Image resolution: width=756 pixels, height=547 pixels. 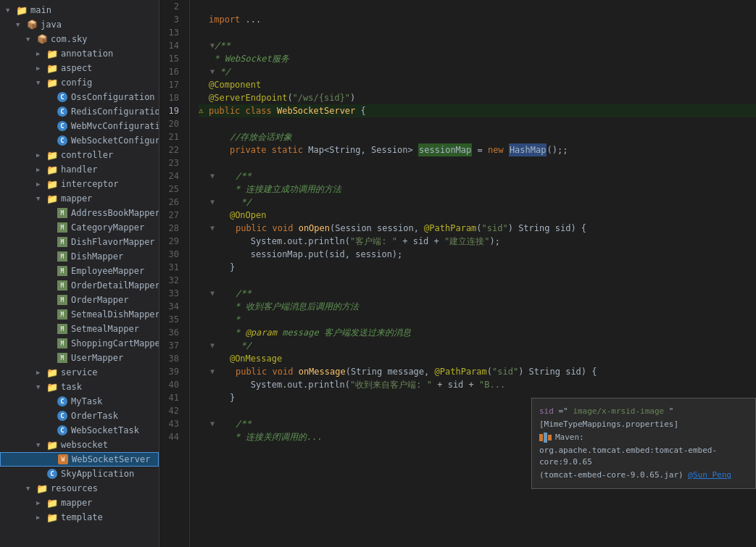 What do you see at coordinates (80, 503) in the screenshot?
I see `tree-mapper-resources: ▶ 📁 mapper` at bounding box center [80, 503].